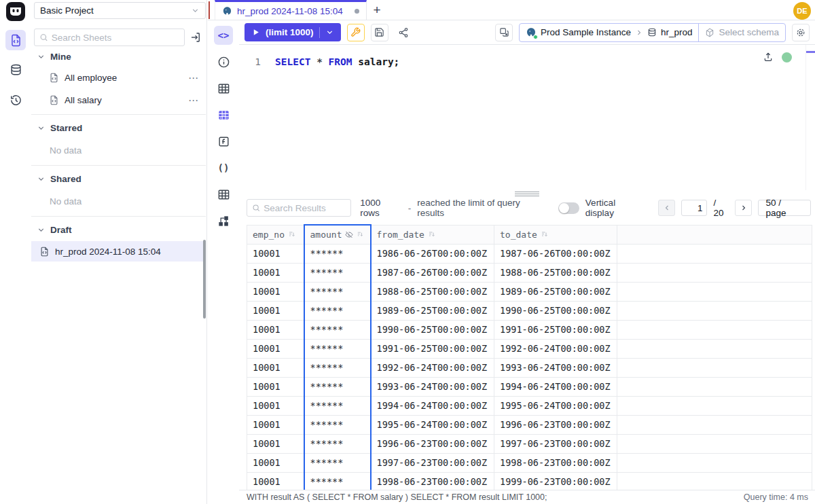  Describe the element at coordinates (784, 208) in the screenshot. I see `page-size-select: 50 / page` at that location.